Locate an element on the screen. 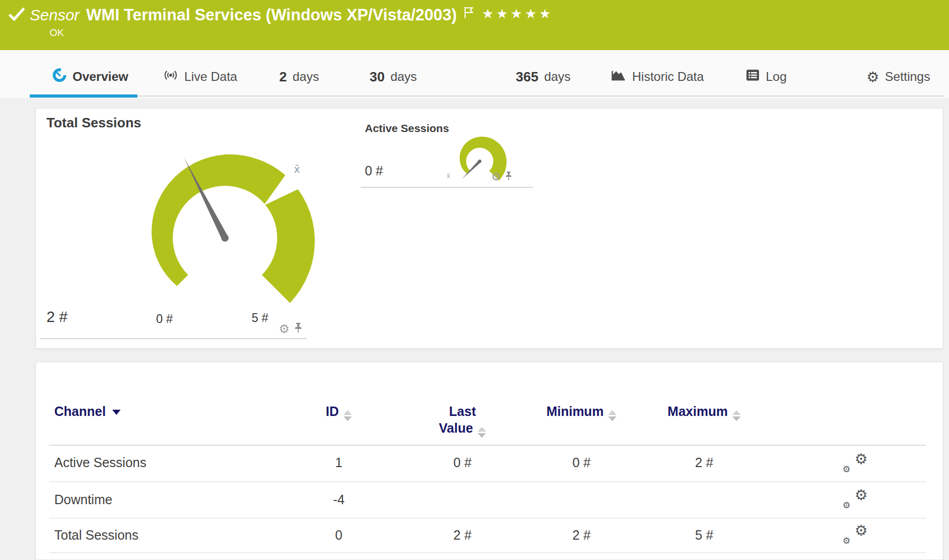 The height and width of the screenshot is (560, 949). tab-overview: Overview is located at coordinates (90, 77).